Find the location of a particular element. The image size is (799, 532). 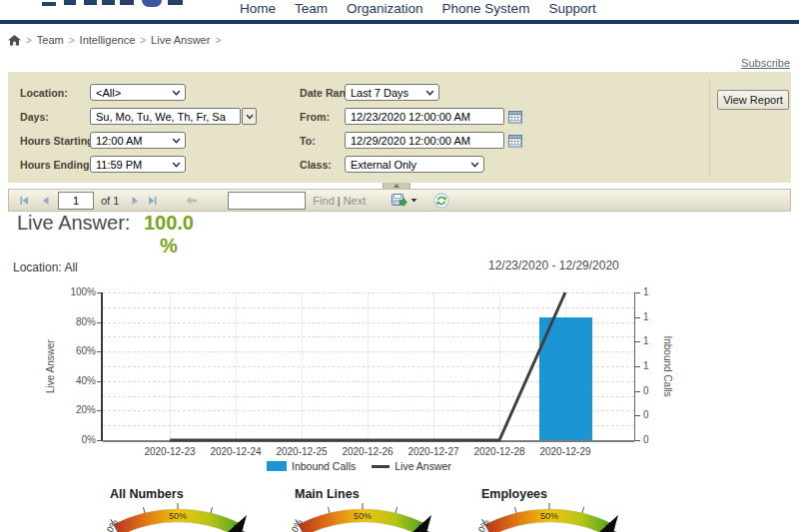

y-axis-tick-label: 80% is located at coordinates (76, 321).